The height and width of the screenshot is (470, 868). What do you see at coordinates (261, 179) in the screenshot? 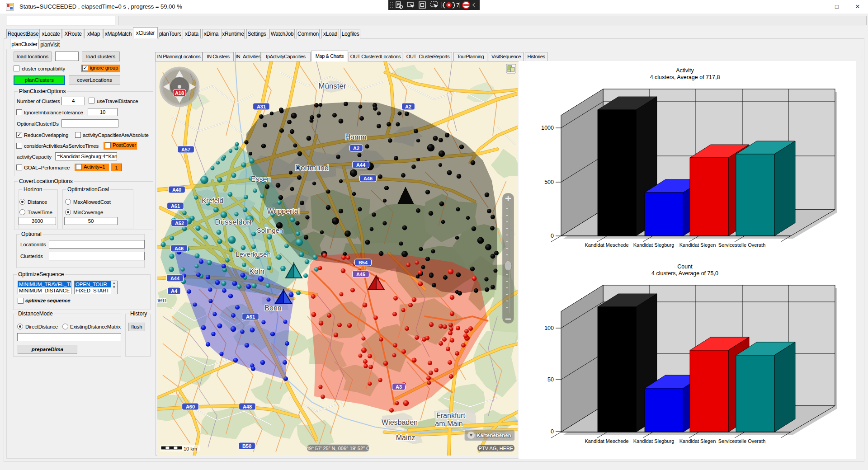
I see `svg-text: Essen` at bounding box center [261, 179].